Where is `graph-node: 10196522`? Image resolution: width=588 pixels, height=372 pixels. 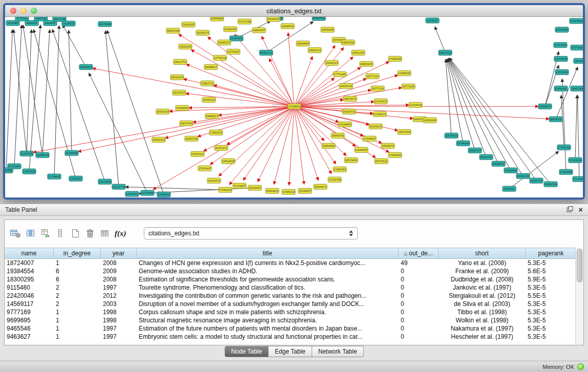 graph-node: 10196522 is located at coordinates (69, 24).